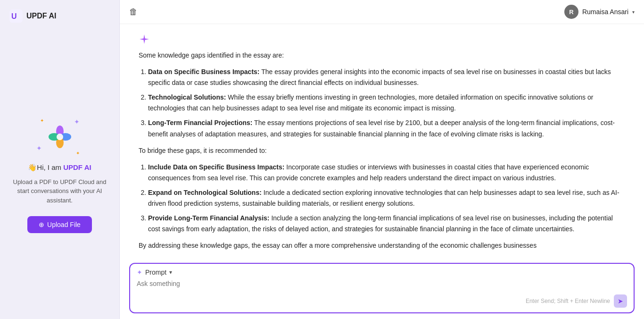 The height and width of the screenshot is (319, 644). What do you see at coordinates (387, 103) in the screenshot?
I see `list-item: Technological Solutions: While the essay…` at bounding box center [387, 103].